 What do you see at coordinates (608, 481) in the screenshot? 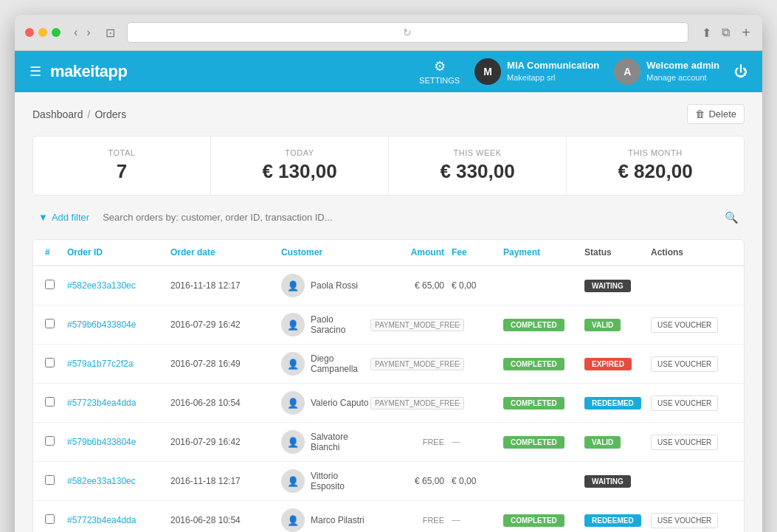
I see `status-badge: WAITING` at bounding box center [608, 481].